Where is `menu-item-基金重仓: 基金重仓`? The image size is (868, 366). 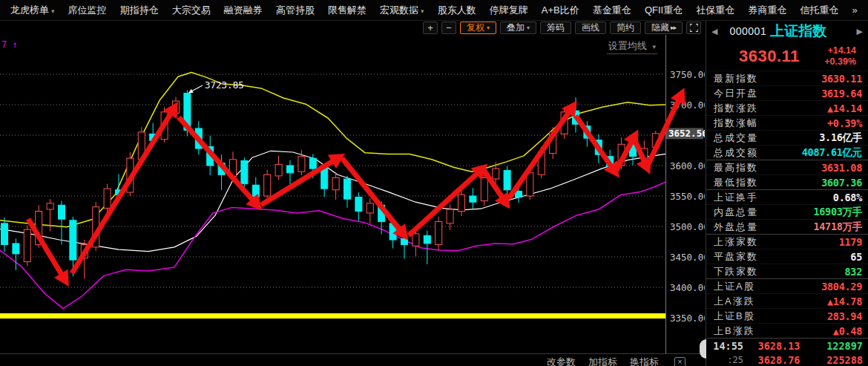 menu-item-基金重仓: 基金重仓 is located at coordinates (612, 10).